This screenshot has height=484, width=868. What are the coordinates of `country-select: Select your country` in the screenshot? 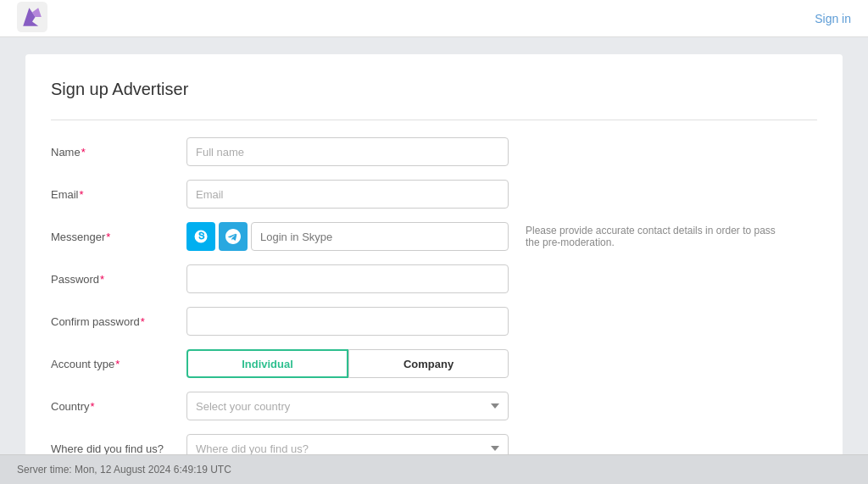 It's located at (348, 406).